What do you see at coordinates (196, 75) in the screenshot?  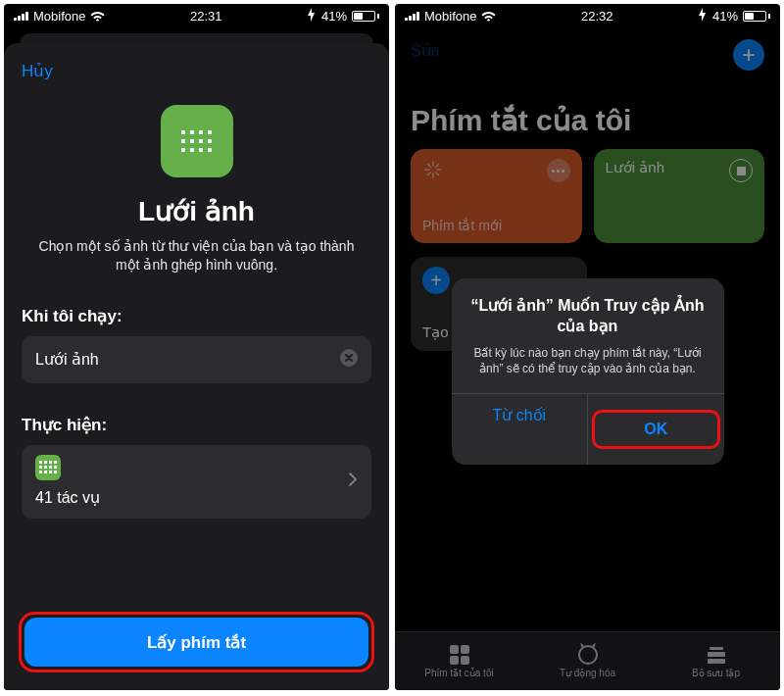 I see `cancel-button: Hủy` at bounding box center [196, 75].